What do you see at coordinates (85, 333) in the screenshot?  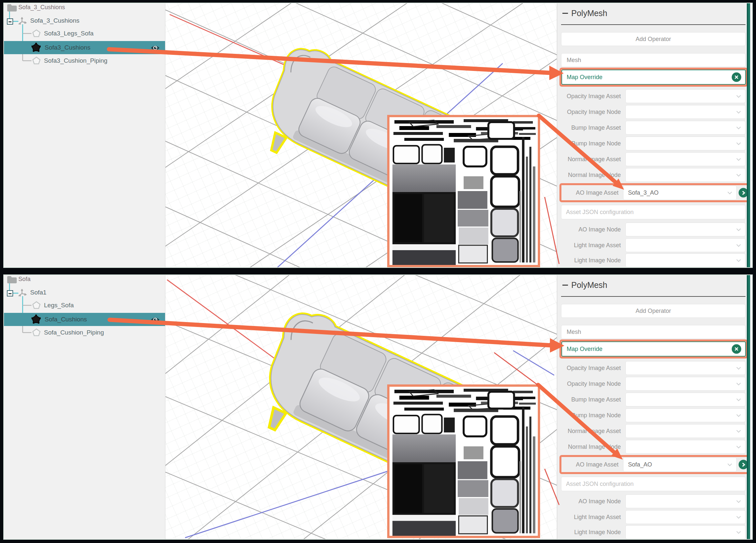 I see `tree-item-piping: Sofa_Cushion_Piping` at bounding box center [85, 333].